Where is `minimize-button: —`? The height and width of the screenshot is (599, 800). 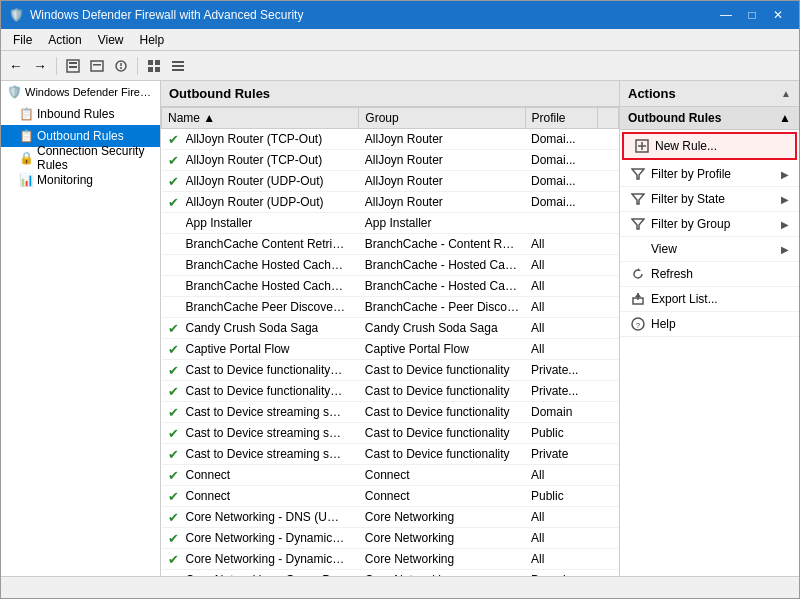 minimize-button: — is located at coordinates (726, 15).